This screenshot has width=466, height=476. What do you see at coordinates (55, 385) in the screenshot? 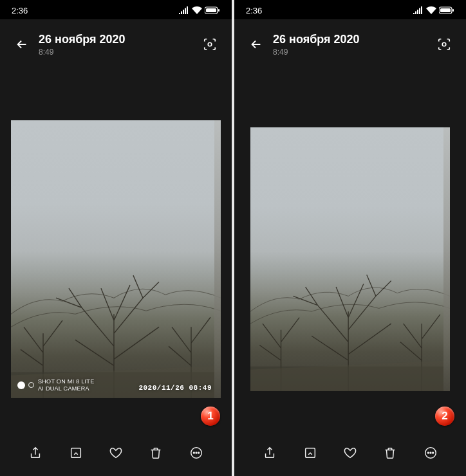
I see `photo-watermark: SHOT ON MI 8 LITE AI DUAL CAMERA` at bounding box center [55, 385].